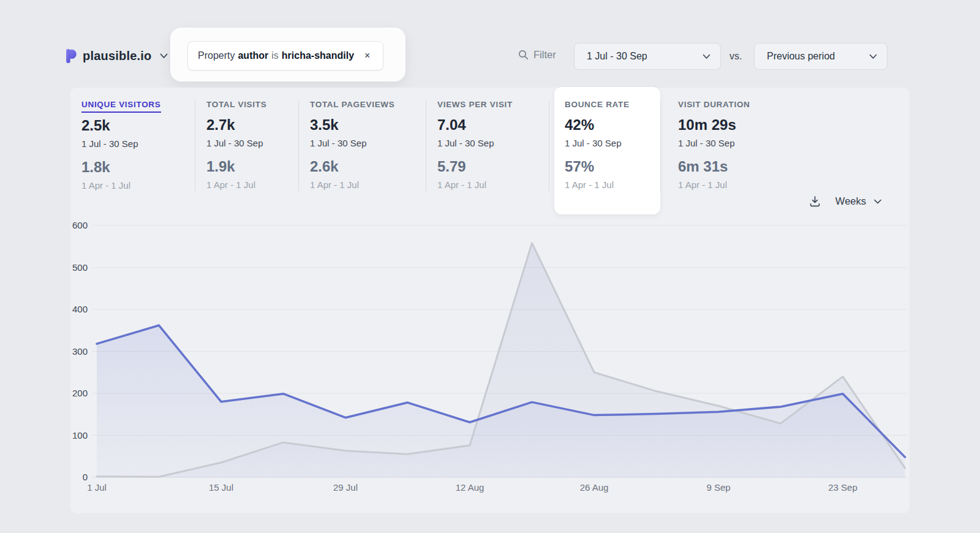 This screenshot has width=980, height=533. What do you see at coordinates (80, 352) in the screenshot?
I see `svg-text: 300` at bounding box center [80, 352].